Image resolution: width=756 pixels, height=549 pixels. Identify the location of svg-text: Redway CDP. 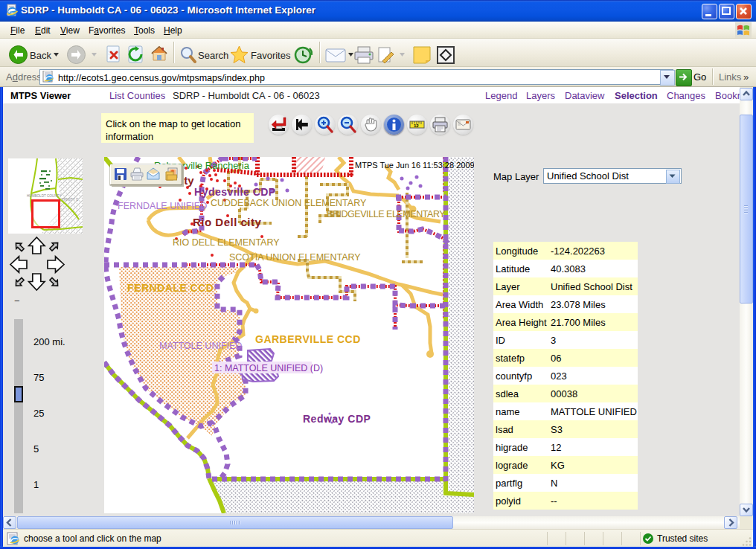
(336, 419).